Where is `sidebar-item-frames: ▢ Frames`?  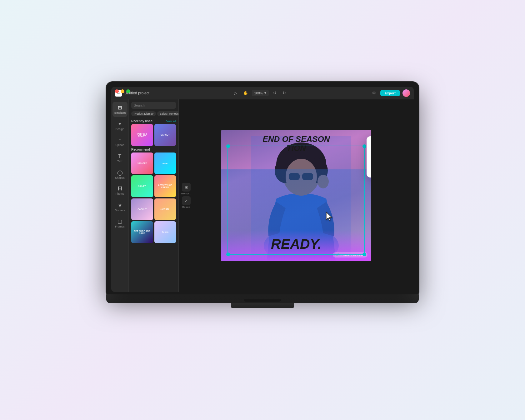 sidebar-item-frames: ▢ Frames is located at coordinates (120, 223).